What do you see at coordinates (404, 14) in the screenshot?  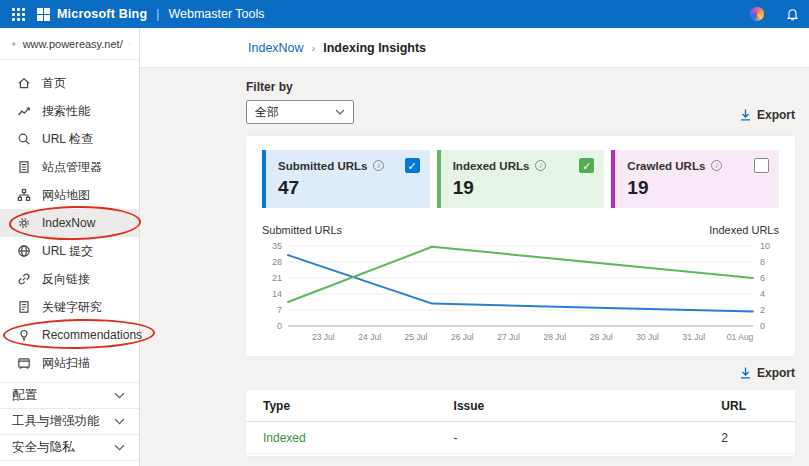 I see `top-bar: Microsoft Bing | Webmaster Tools` at bounding box center [404, 14].